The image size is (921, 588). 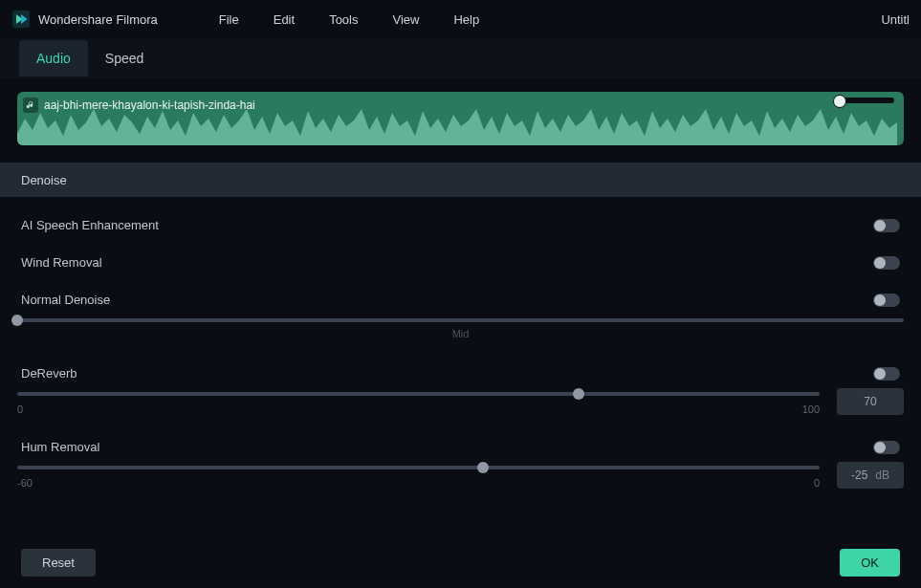 I want to click on row-ai-speech: AI Speech Enhancement, so click(x=461, y=222).